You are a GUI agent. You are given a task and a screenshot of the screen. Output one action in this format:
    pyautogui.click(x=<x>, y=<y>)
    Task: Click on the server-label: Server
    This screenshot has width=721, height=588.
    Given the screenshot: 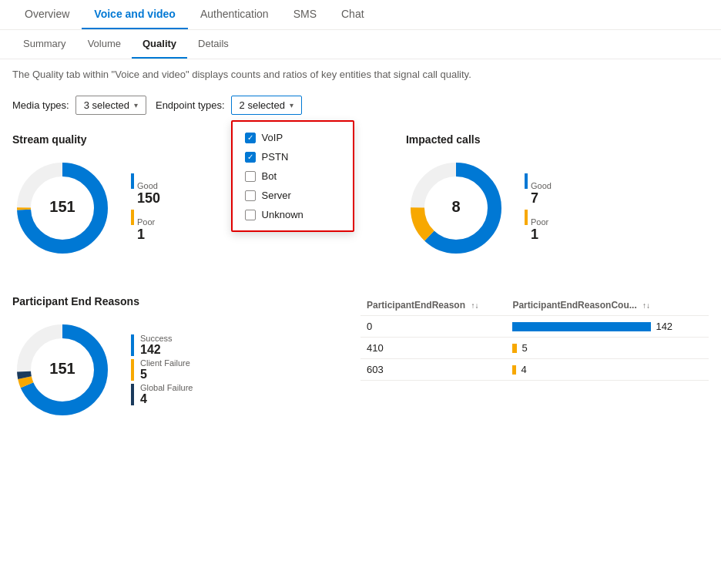 What is the action you would take?
    pyautogui.click(x=277, y=196)
    